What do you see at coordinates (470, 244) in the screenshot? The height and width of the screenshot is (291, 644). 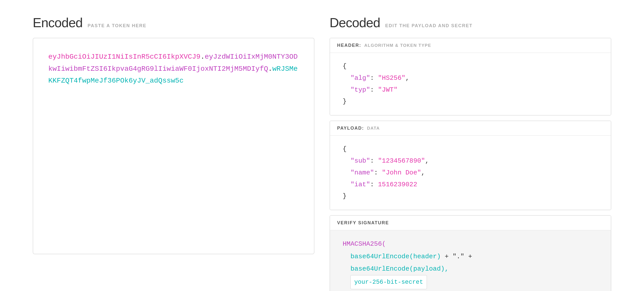 I see `verify-fn-line: HMACSHA256(` at bounding box center [470, 244].